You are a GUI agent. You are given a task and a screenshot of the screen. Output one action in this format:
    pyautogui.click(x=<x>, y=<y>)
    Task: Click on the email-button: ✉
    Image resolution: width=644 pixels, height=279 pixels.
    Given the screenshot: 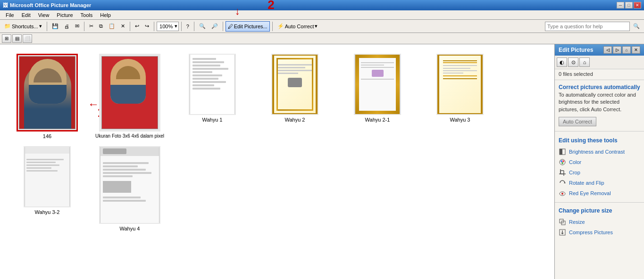 What is the action you would take?
    pyautogui.click(x=77, y=26)
    